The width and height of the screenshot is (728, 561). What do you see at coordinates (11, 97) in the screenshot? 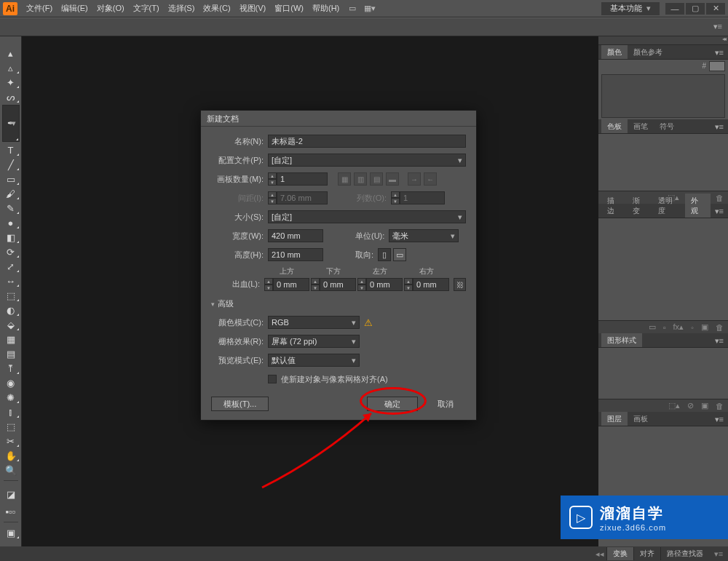
I see `tool-lasso: ᔕ` at bounding box center [11, 97].